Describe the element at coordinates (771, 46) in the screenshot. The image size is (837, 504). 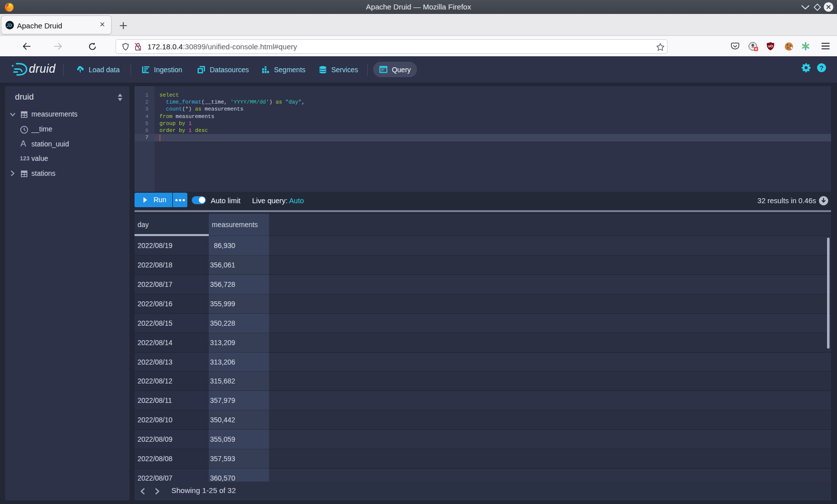
I see `svg-text: uO` at that location.